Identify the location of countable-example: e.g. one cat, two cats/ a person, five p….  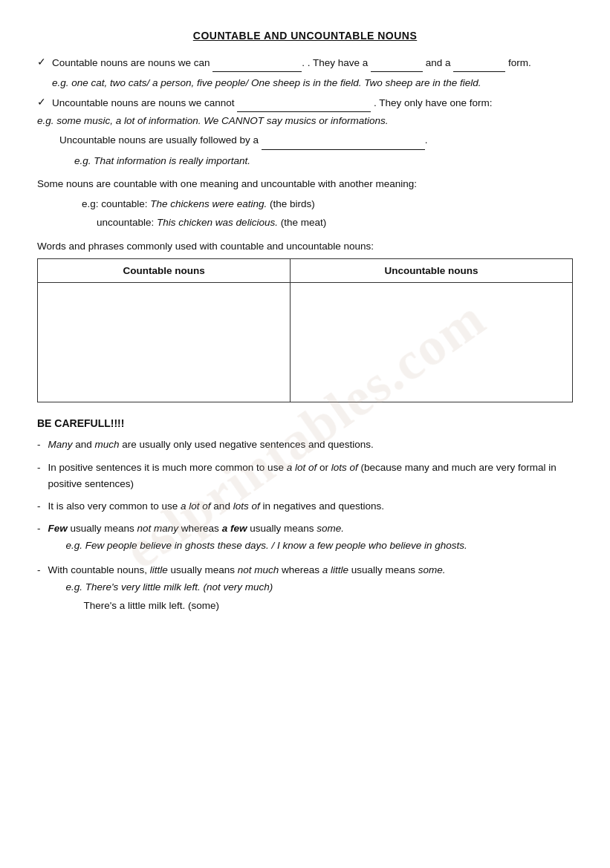
(312, 83).